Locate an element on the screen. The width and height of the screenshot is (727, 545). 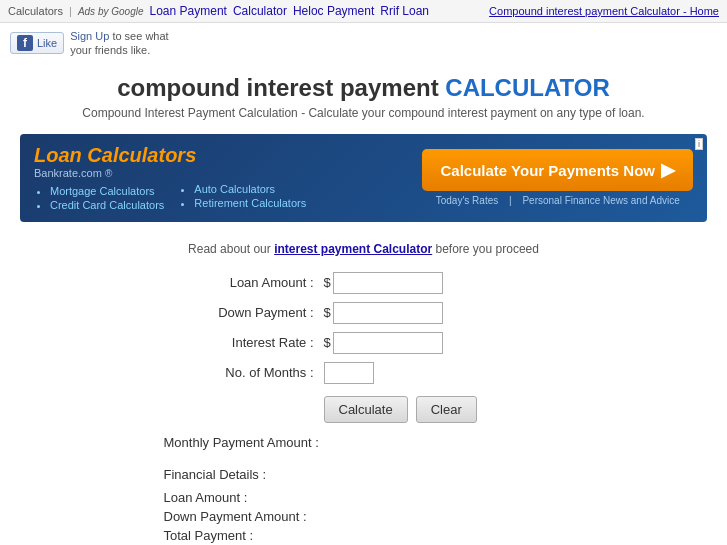
interest-rate-label: Interest Rate : is located at coordinates (244, 342).